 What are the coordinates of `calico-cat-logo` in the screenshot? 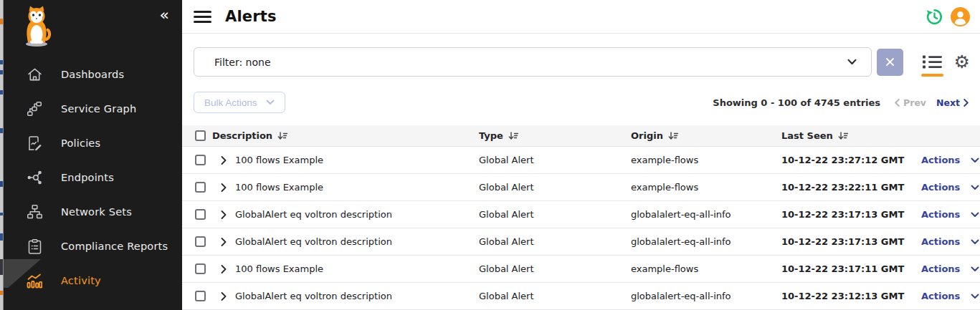 It's located at (37, 26).